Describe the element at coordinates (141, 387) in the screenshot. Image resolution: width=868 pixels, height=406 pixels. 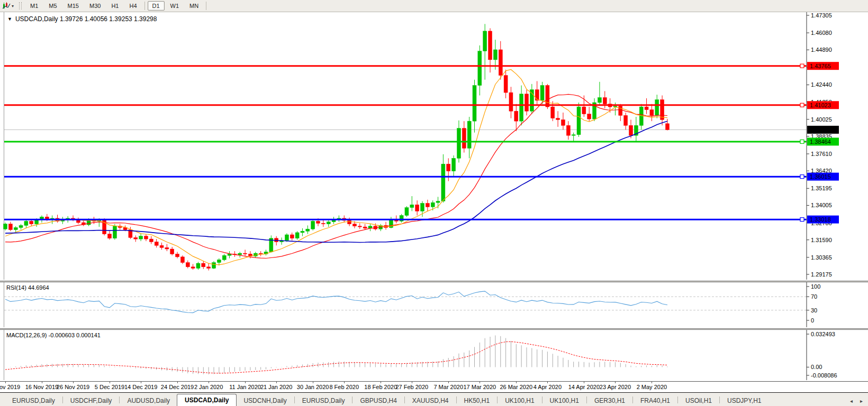
I see `time-axis-label: 14 Dec 2019` at that location.